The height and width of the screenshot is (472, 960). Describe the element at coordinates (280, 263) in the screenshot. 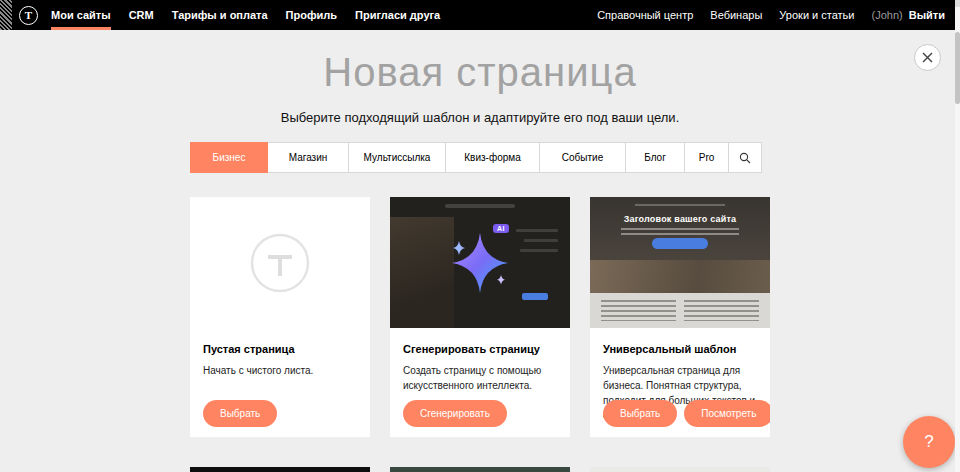

I see `tilda-watermark-icon` at that location.